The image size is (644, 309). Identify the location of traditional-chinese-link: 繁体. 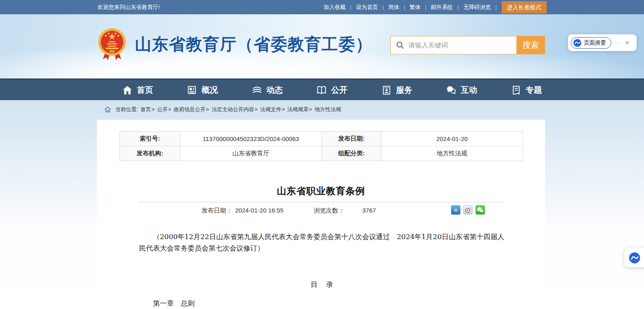
(415, 7).